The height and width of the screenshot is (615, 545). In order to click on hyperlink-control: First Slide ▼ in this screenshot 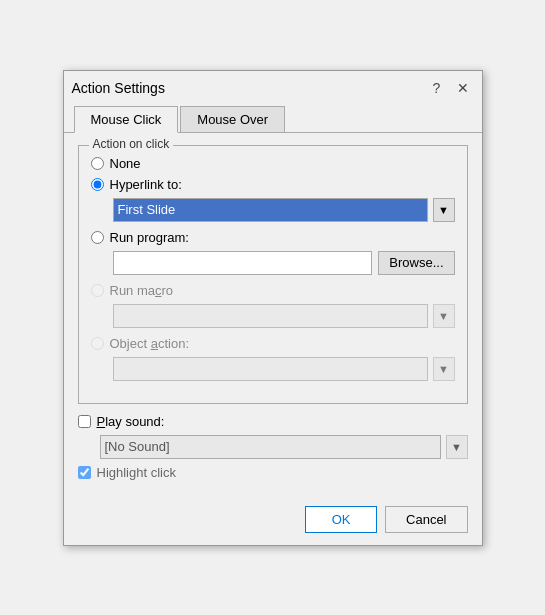, I will do `click(284, 210)`.